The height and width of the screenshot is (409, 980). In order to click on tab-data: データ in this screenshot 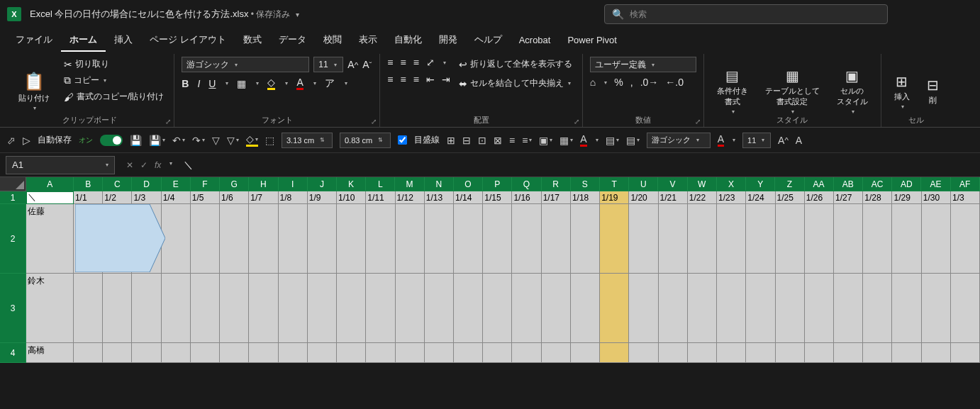, I will do `click(292, 40)`.